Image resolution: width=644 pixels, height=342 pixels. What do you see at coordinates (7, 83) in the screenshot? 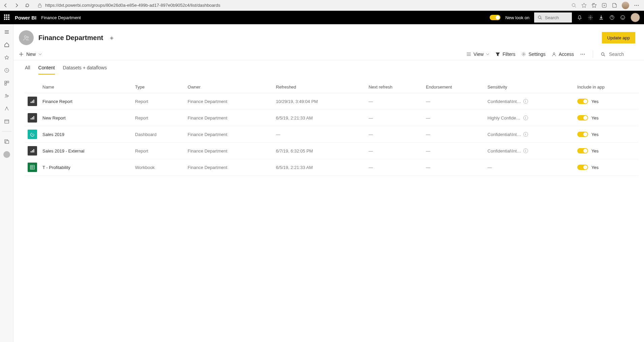
I see `apps-icon` at bounding box center [7, 83].